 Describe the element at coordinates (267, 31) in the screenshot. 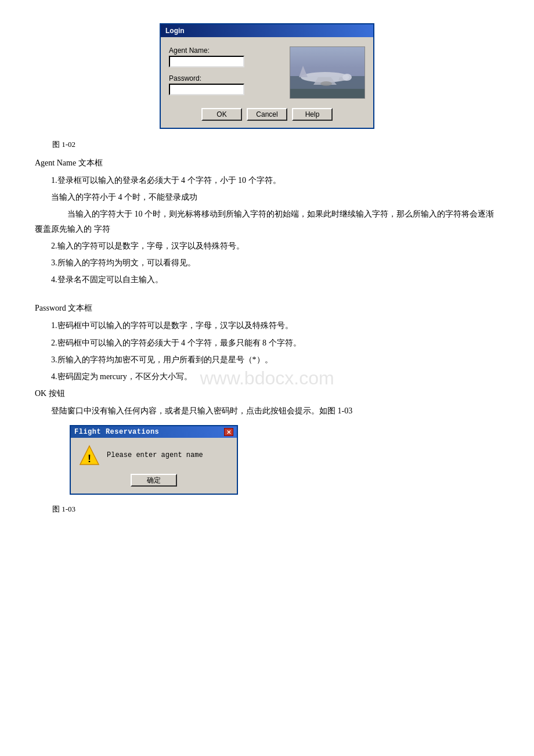

I see `login-titlebar: Login` at that location.